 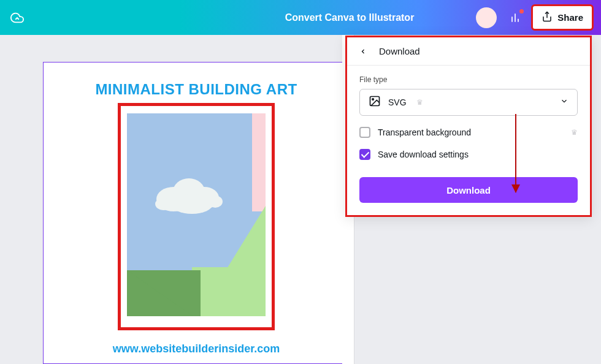 I want to click on art-wall, so click(x=259, y=162).